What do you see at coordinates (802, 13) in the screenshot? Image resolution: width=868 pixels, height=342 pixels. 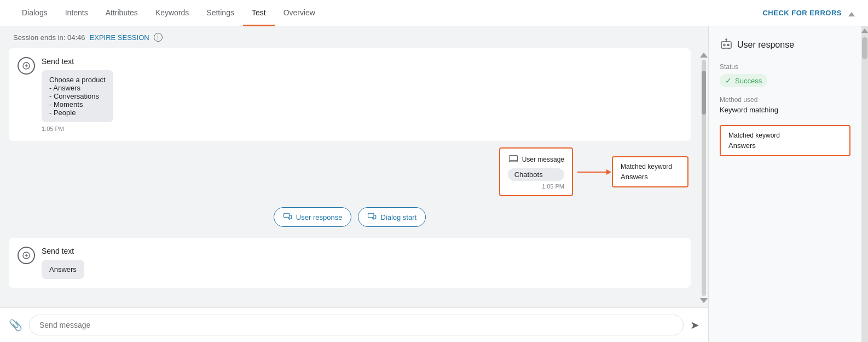 I see `check-errors-button: CHECK FOR ERRORS` at bounding box center [802, 13].